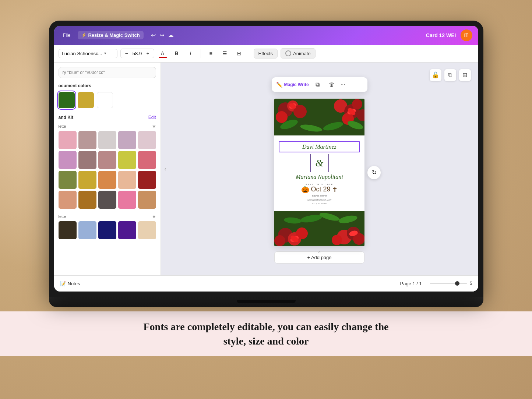 The height and width of the screenshot is (399, 532). I want to click on align-button: ≡, so click(211, 53).